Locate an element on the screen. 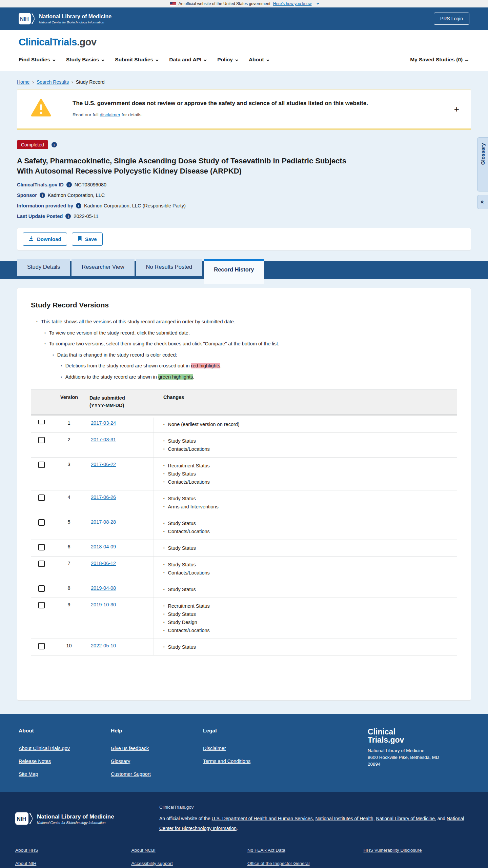  change-label: None (earliest version on record) is located at coordinates (204, 424).